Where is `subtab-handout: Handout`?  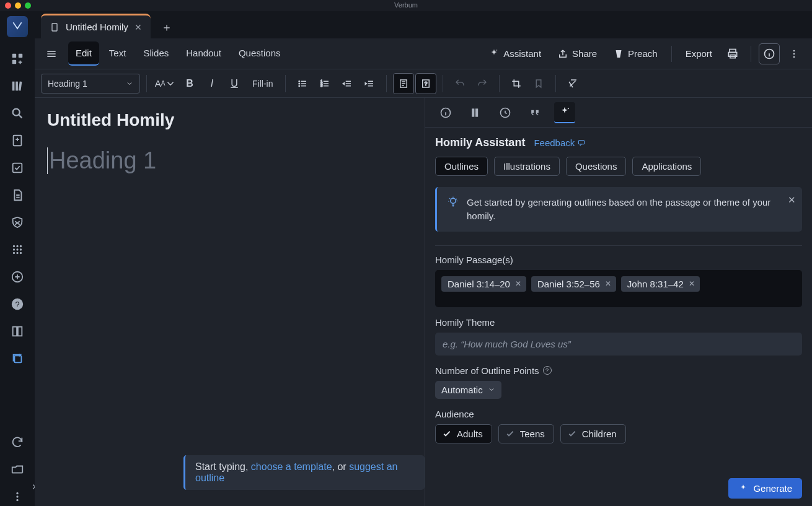 subtab-handout: Handout is located at coordinates (203, 53).